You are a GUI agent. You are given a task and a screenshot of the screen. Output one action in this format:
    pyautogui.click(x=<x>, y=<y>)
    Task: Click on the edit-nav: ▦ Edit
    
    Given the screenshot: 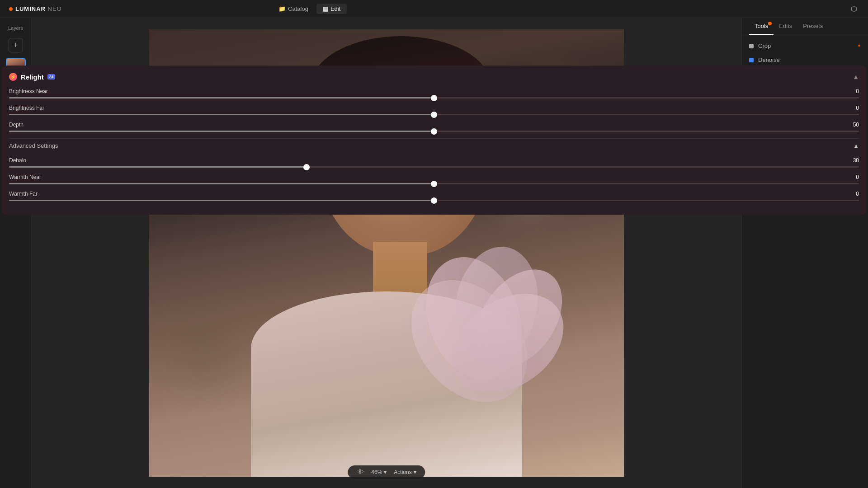 What is the action you would take?
    pyautogui.click(x=332, y=9)
    